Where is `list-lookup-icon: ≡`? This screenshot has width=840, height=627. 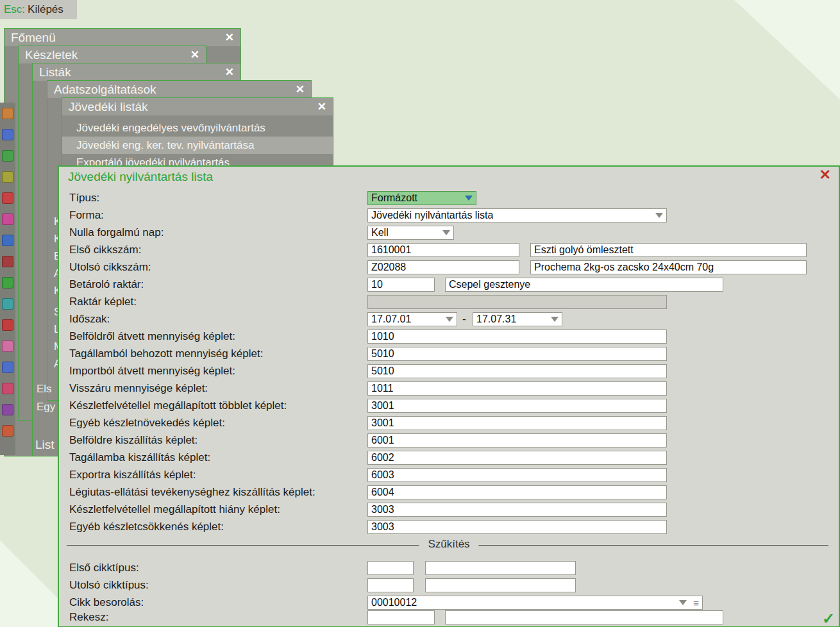 list-lookup-icon: ≡ is located at coordinates (696, 603).